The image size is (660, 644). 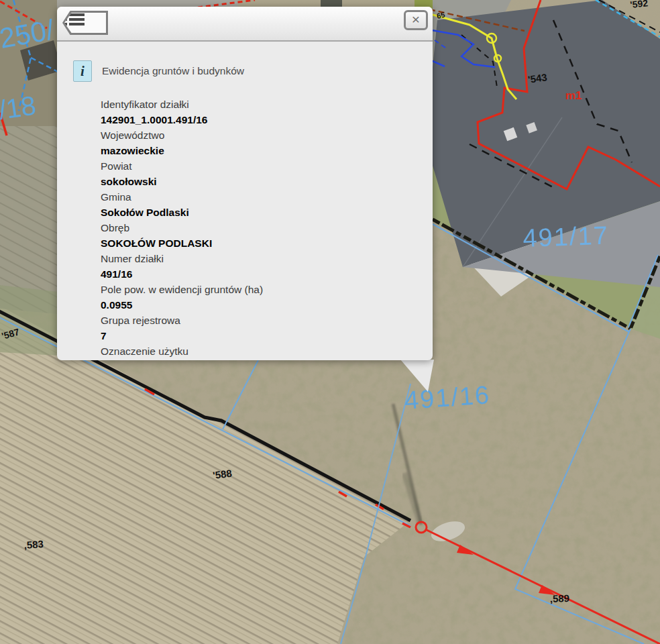 What do you see at coordinates (260, 360) in the screenshot?
I see `attribute-value: RIVb, RV` at bounding box center [260, 360].